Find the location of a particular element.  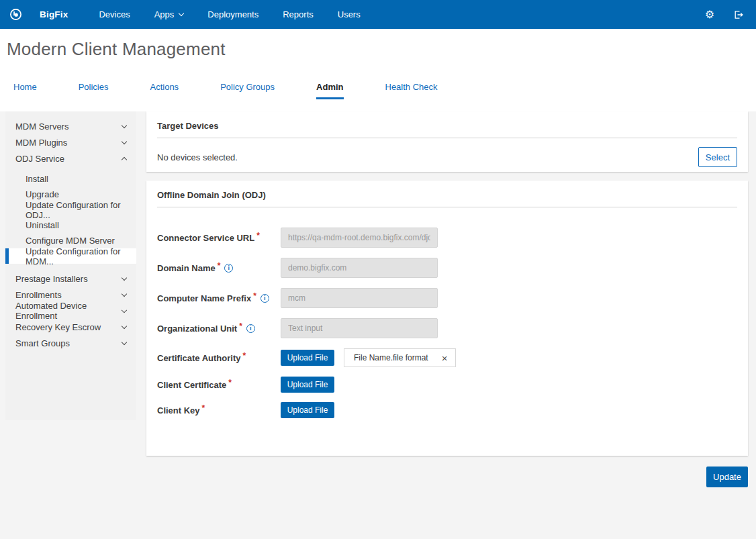

tab-health-check: Health Check is located at coordinates (412, 91).